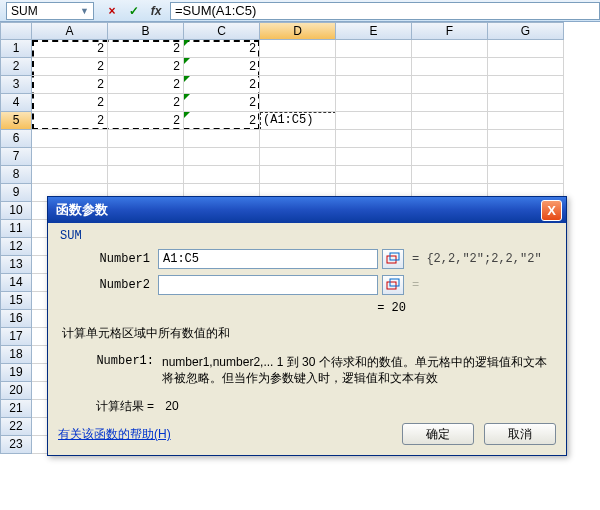  Describe the element at coordinates (374, 85) in the screenshot. I see `cell-E3` at that location.